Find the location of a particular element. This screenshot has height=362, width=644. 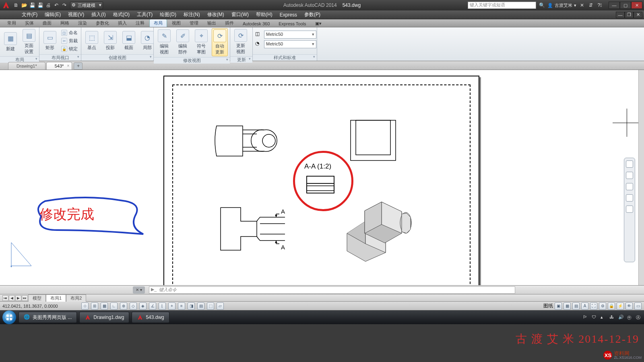

new-layout-button: ▦新建 is located at coordinates (10, 42).